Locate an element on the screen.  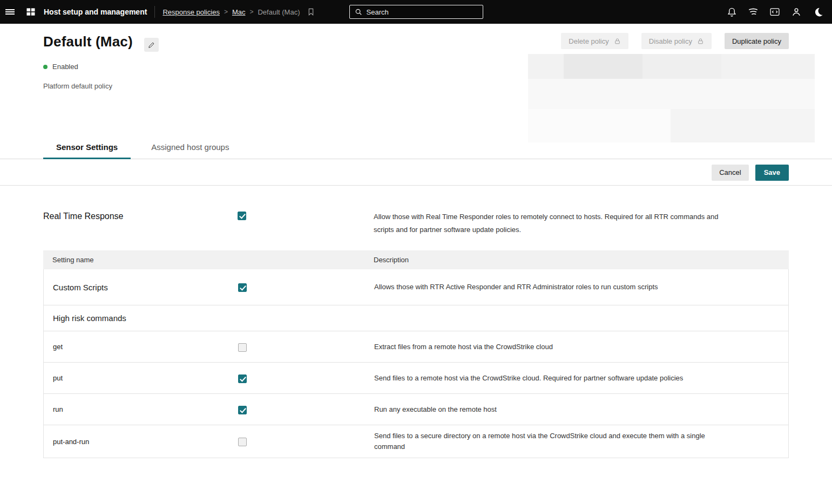
rtr-label: Real Time Response is located at coordinates (140, 216).